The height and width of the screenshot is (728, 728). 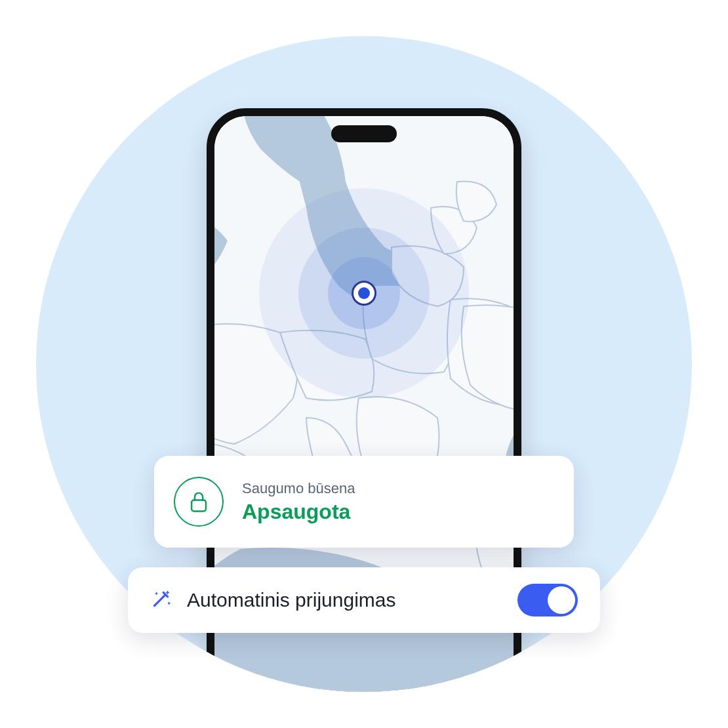 What do you see at coordinates (298, 512) in the screenshot?
I see `security-status-value: Apsaugota` at bounding box center [298, 512].